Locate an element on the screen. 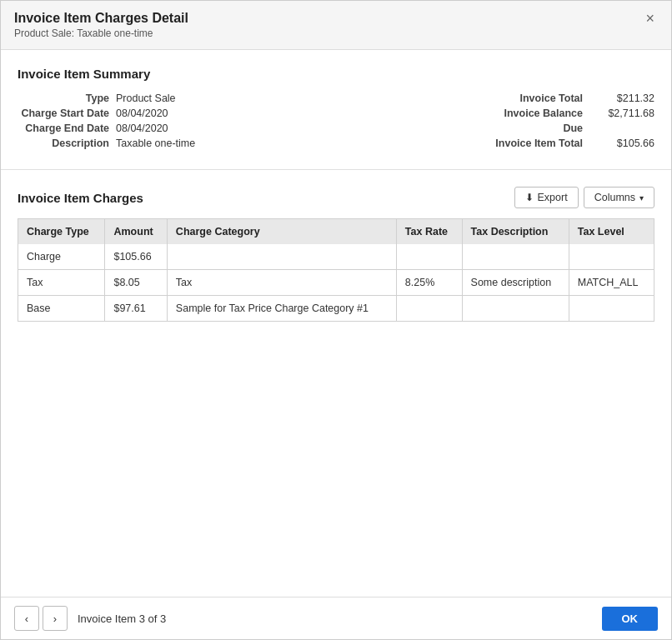 The height and width of the screenshot is (640, 672). ok-button: OK is located at coordinates (630, 618).